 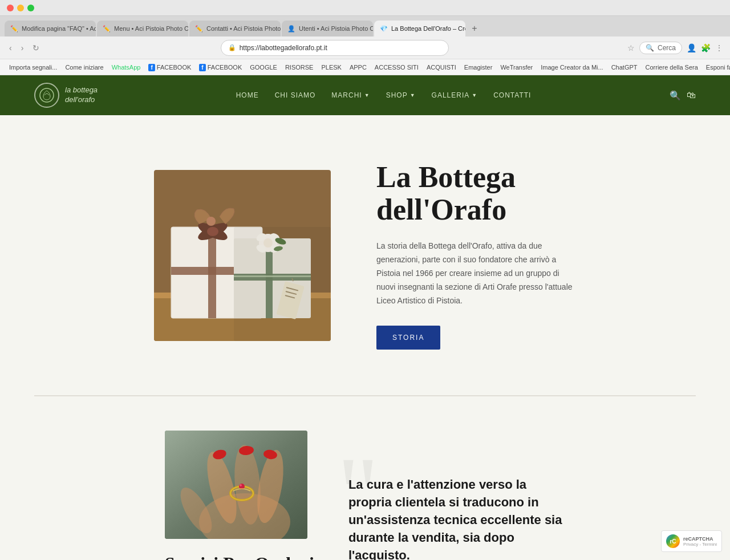 What do you see at coordinates (47, 95) in the screenshot?
I see `logo-icon` at bounding box center [47, 95].